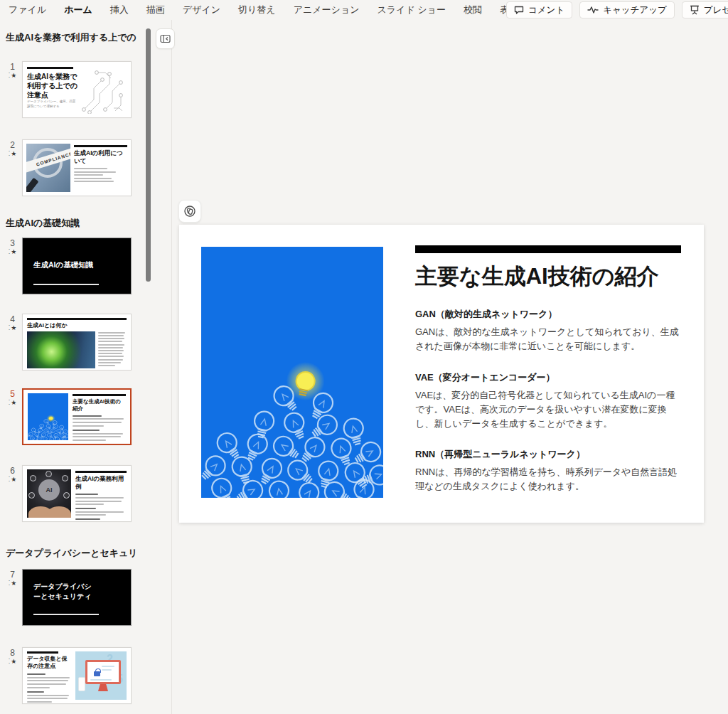 The image size is (728, 714). I want to click on slide-meta-4: 4, so click(13, 342).